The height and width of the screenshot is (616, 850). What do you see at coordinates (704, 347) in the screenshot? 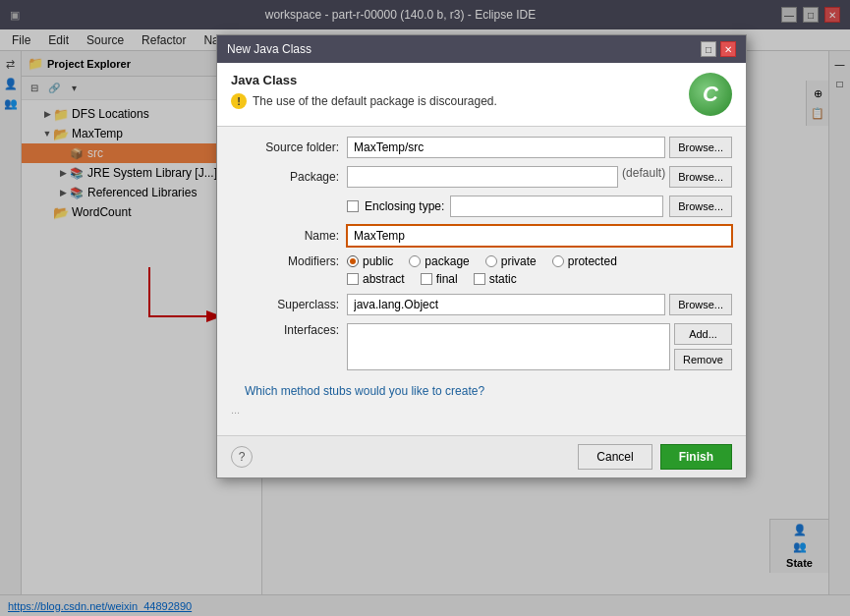
I see `interfaces-buttons: Add... Remove` at bounding box center [704, 347].